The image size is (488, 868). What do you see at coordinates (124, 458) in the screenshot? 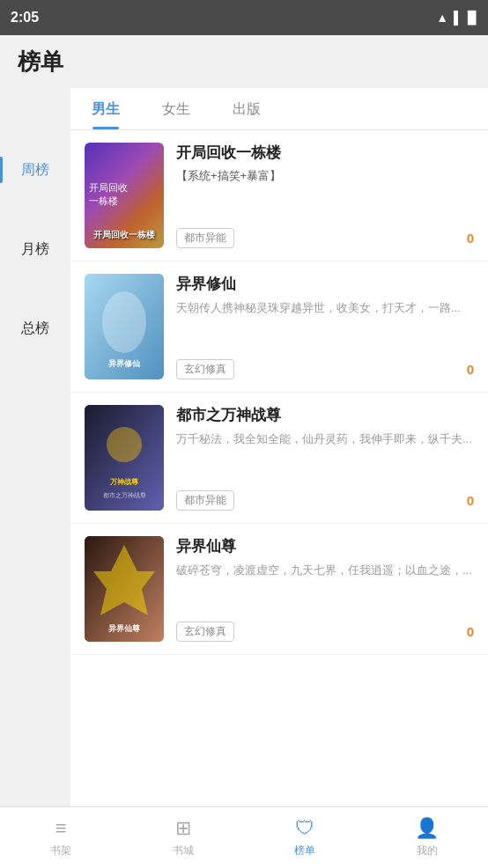
I see `book-cover: 万神战尊 都市之万神战尊` at bounding box center [124, 458].